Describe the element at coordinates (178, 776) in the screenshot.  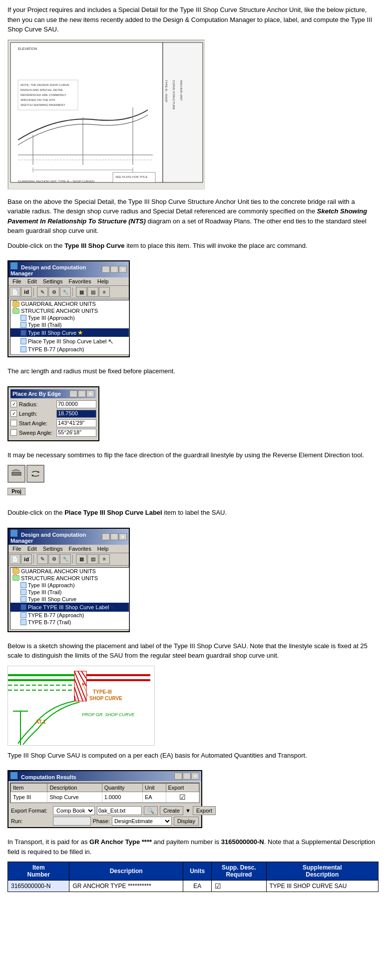
I see `comp-minimize-btn: _` at that location.